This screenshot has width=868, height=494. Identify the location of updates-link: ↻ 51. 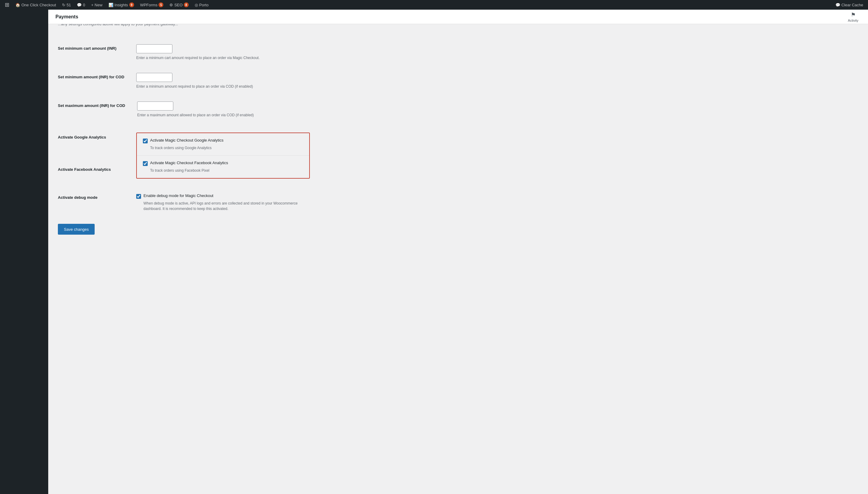
(67, 5).